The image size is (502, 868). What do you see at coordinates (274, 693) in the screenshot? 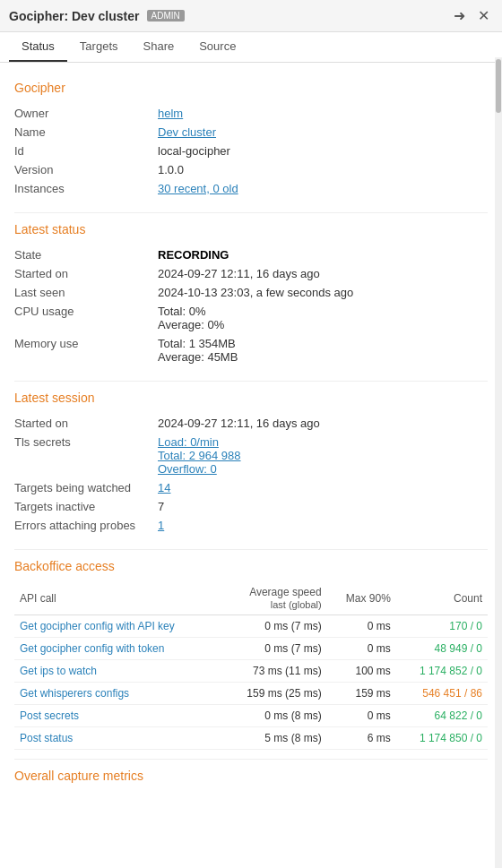
I see `avg-speed-4: 159 ms (25 ms)` at bounding box center [274, 693].